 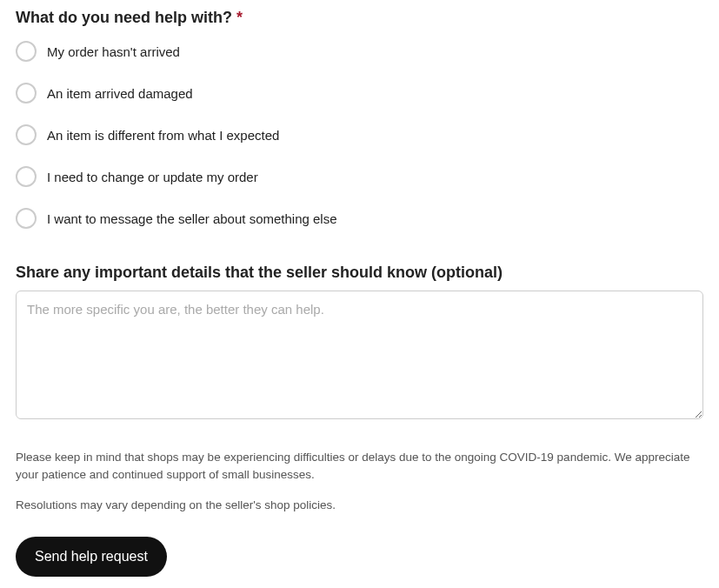 What do you see at coordinates (360, 273) in the screenshot?
I see `details-section-label: Share any important details that the sel…` at bounding box center [360, 273].